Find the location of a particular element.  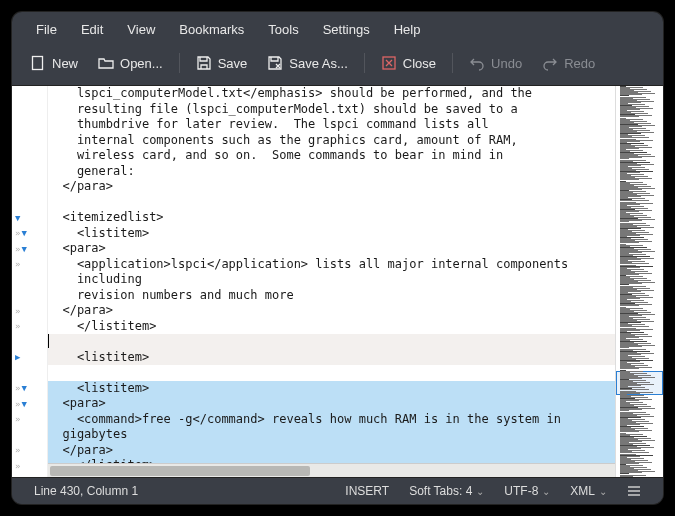

new-label: New is located at coordinates (65, 64).